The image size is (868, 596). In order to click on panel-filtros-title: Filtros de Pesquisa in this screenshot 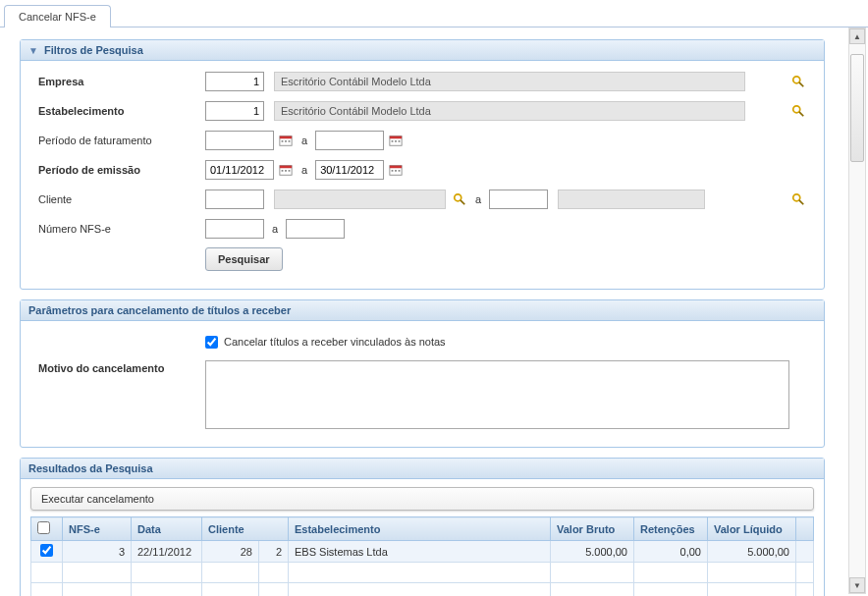, I will do `click(94, 50)`.